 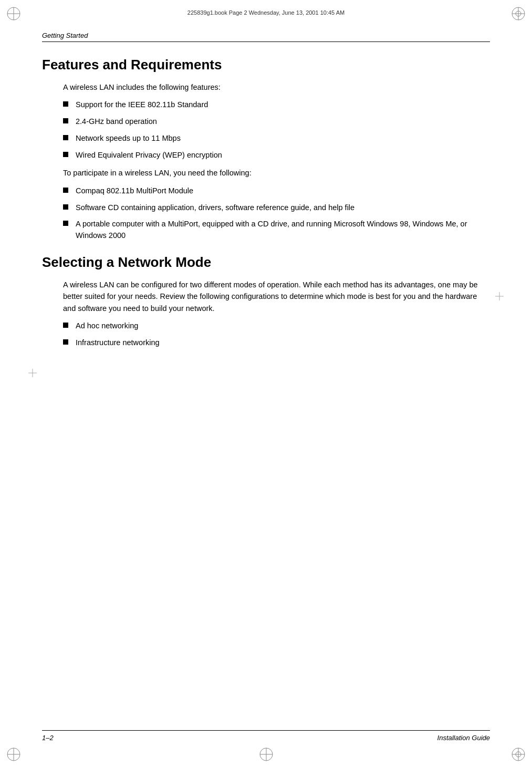 I want to click on network-mode-bullet-list: Ad hoc networking Infrastructure network…, so click(x=276, y=335).